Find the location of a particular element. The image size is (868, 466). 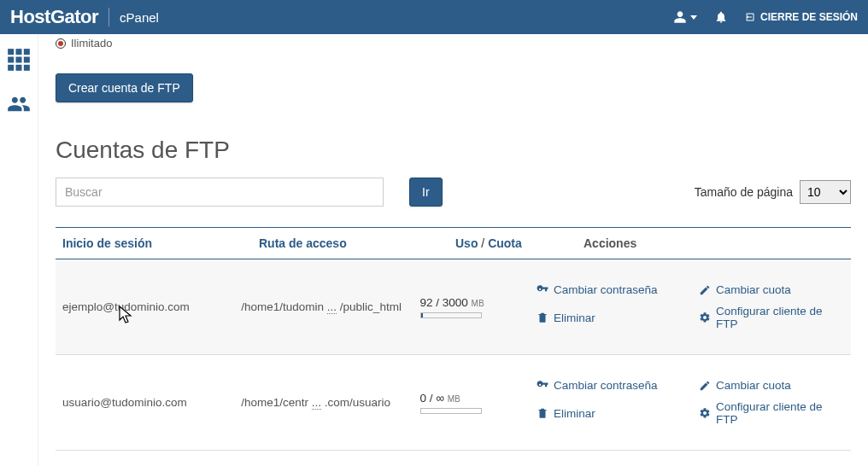

cell-login: ejemplo@tudominio.com is located at coordinates (152, 307).